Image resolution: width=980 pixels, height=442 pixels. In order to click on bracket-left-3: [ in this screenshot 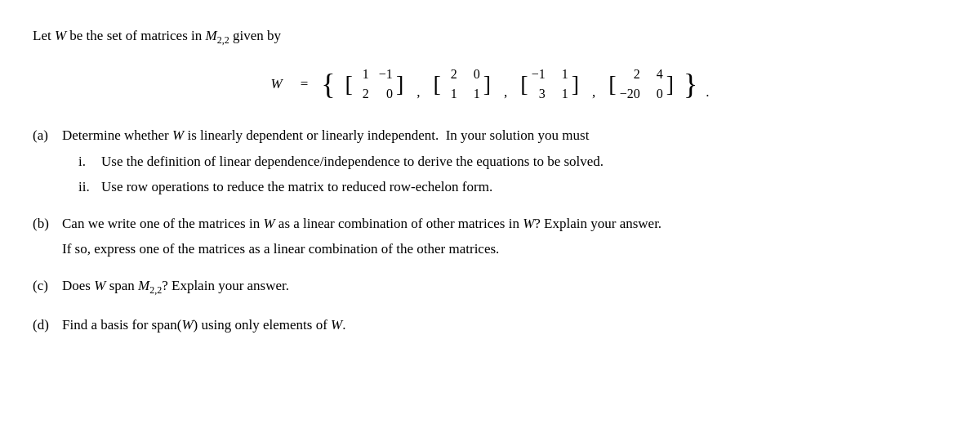, I will do `click(524, 84)`.